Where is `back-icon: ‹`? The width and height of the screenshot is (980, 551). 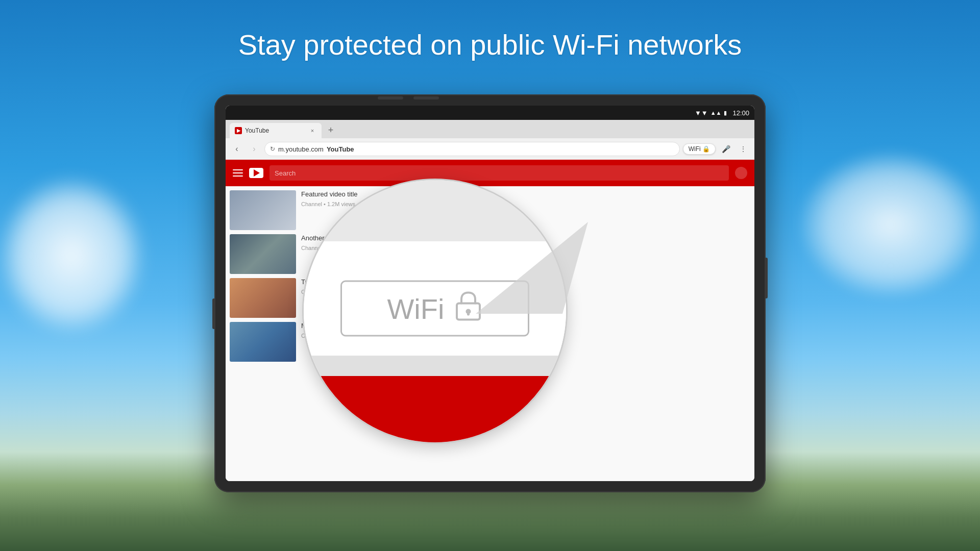
back-icon: ‹ is located at coordinates (237, 149).